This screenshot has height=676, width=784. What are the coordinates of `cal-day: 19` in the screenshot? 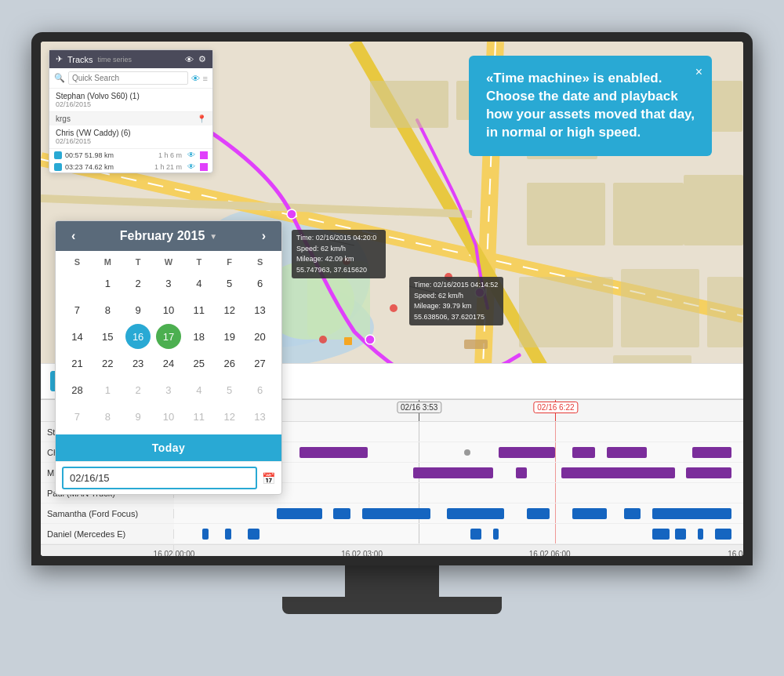 It's located at (230, 336).